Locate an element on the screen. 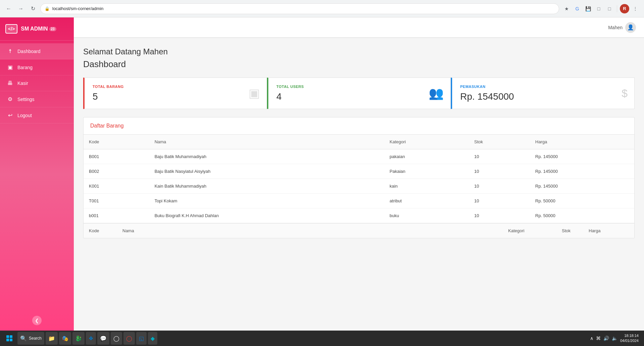  cell-kategori: kain is located at coordinates (427, 186).